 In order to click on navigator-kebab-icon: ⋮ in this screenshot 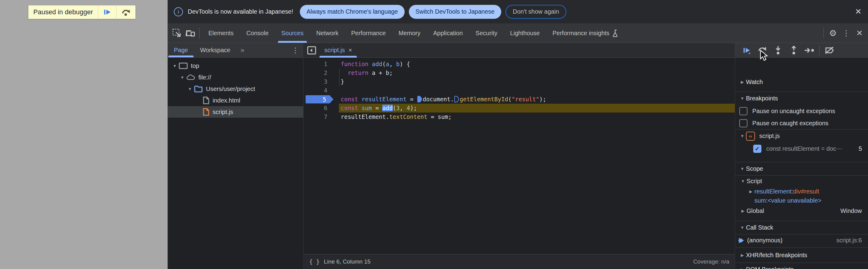, I will do `click(295, 51)`.